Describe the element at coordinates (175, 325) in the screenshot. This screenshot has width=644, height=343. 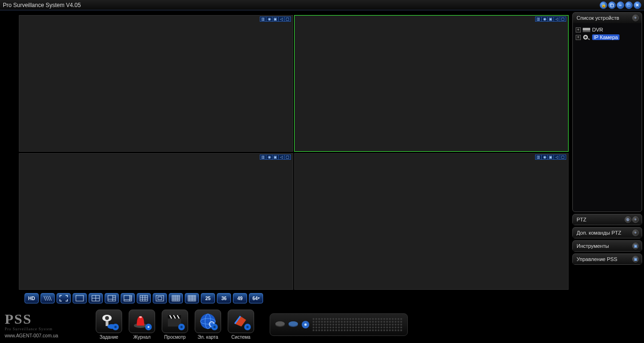
I see `playback-button: Просмотр` at that location.